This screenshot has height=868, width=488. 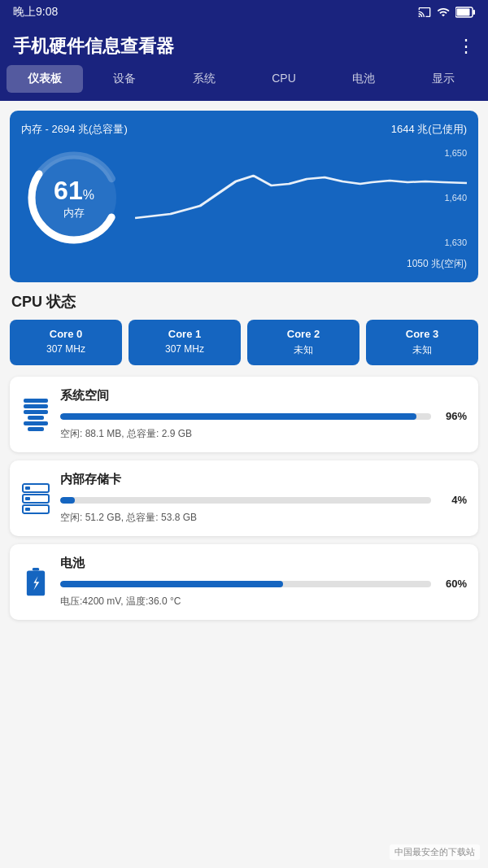 I want to click on core-card-0: Core 0 307 MHz, so click(x=66, y=342).